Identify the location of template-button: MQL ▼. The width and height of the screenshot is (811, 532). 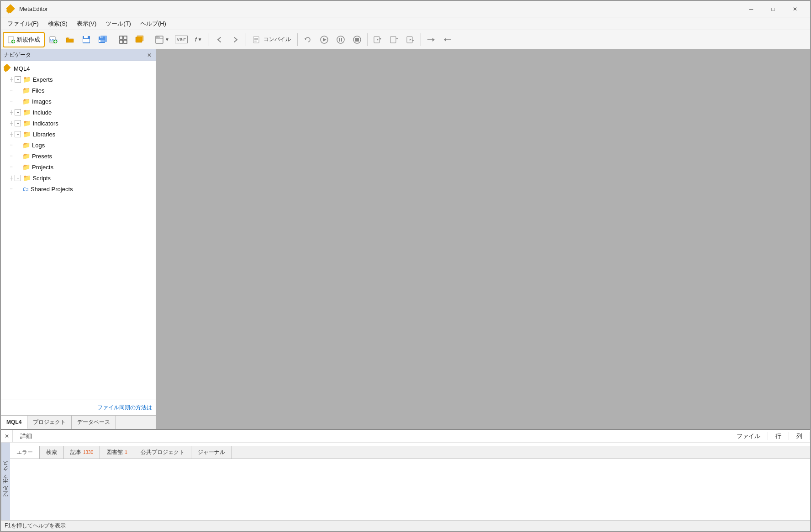
(162, 40).